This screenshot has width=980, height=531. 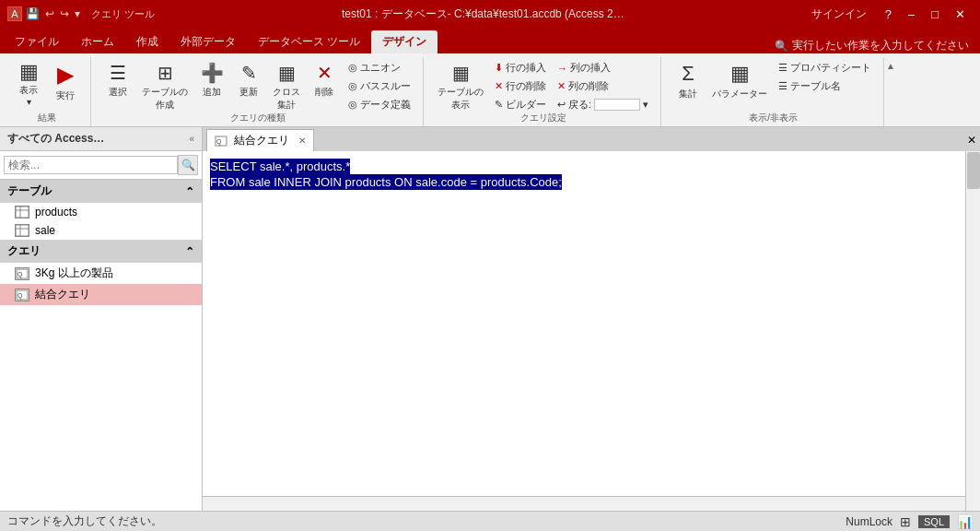 What do you see at coordinates (379, 68) in the screenshot?
I see `union-button: ◎ ユニオン` at bounding box center [379, 68].